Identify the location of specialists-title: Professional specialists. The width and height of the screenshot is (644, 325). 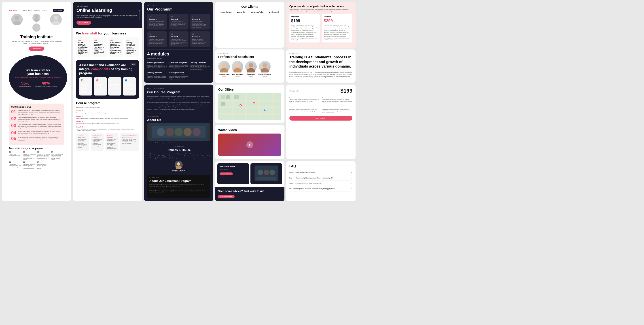
(250, 57).